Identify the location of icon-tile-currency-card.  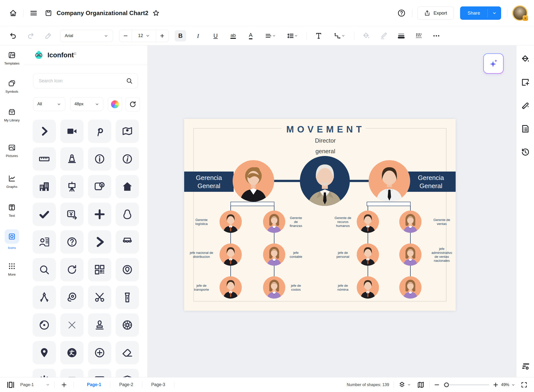
(100, 187).